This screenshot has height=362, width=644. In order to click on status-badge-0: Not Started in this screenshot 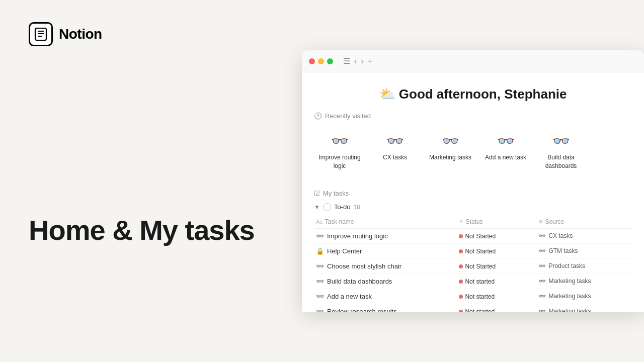, I will do `click(477, 236)`.